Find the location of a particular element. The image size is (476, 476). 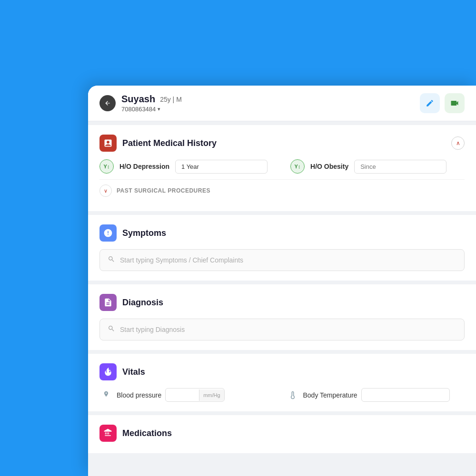

medical-history-section: Patient Medical History ∧ Y↕ H/O Depress… is located at coordinates (282, 168).